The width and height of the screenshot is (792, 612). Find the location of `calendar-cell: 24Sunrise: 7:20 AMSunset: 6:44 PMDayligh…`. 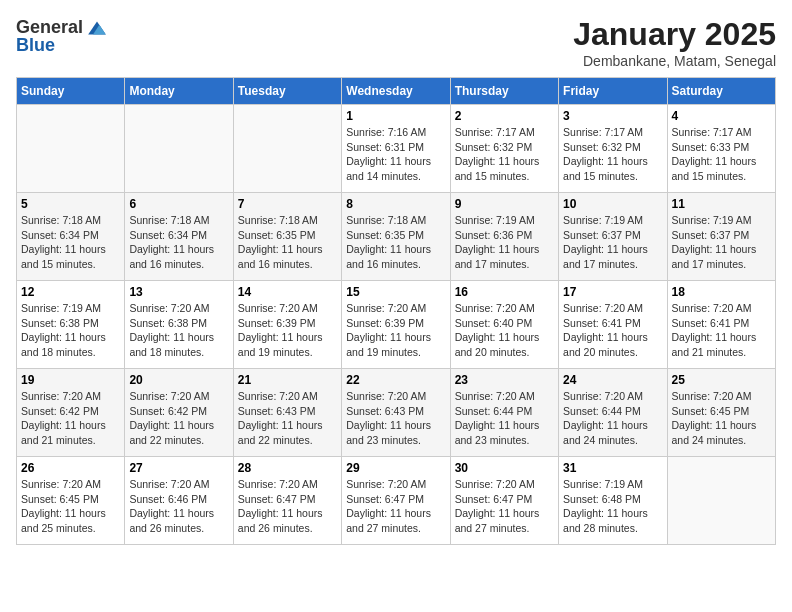

calendar-cell: 24Sunrise: 7:20 AMSunset: 6:44 PMDayligh… is located at coordinates (613, 413).